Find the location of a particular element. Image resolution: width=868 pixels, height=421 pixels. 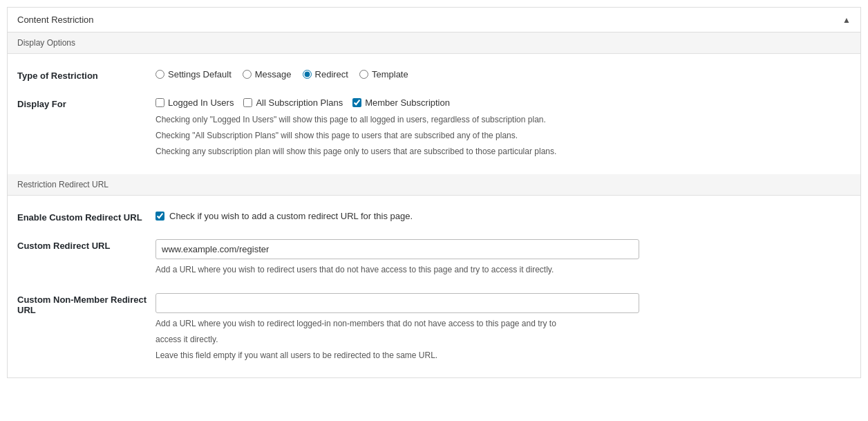

radio-template-input is located at coordinates (364, 75).